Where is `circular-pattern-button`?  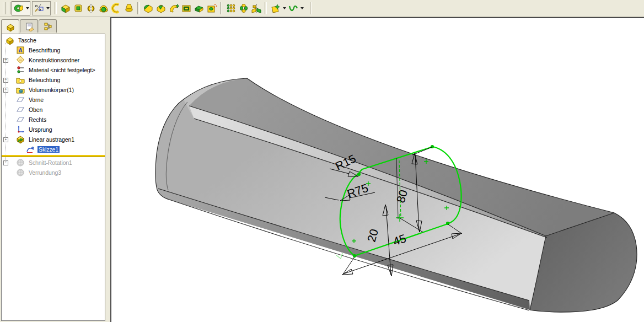 circular-pattern-button is located at coordinates (244, 8).